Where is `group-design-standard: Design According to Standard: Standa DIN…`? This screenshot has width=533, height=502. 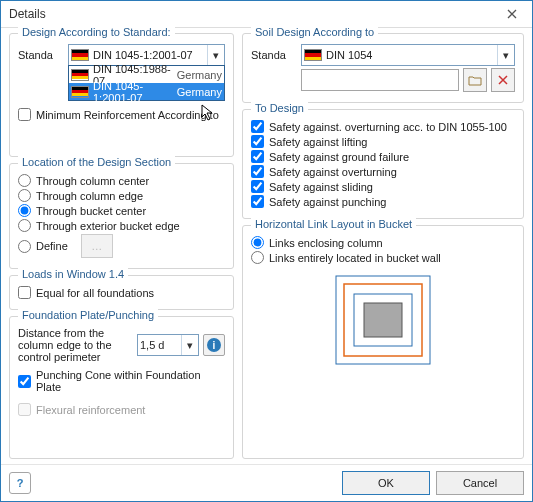 group-design-standard: Design According to Standard: Standa DIN… is located at coordinates (122, 95).